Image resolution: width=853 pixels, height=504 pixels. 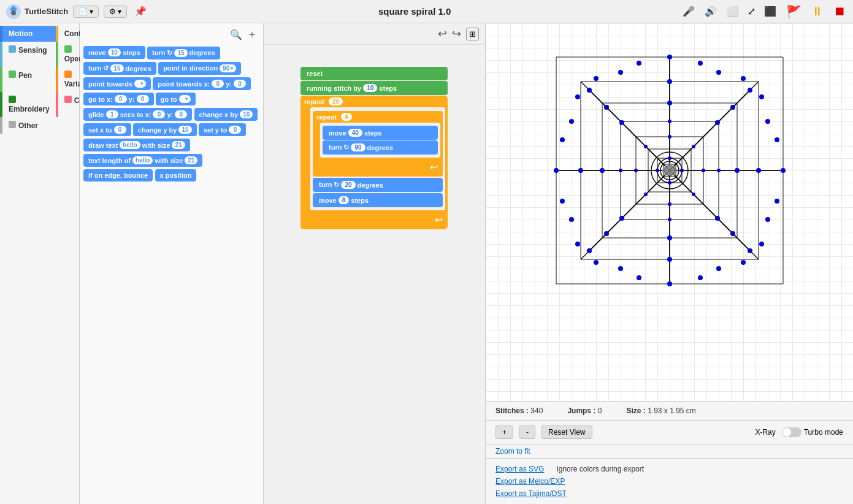 What do you see at coordinates (380, 132) in the screenshot?
I see `block-move-40: move 40 steps` at bounding box center [380, 132].